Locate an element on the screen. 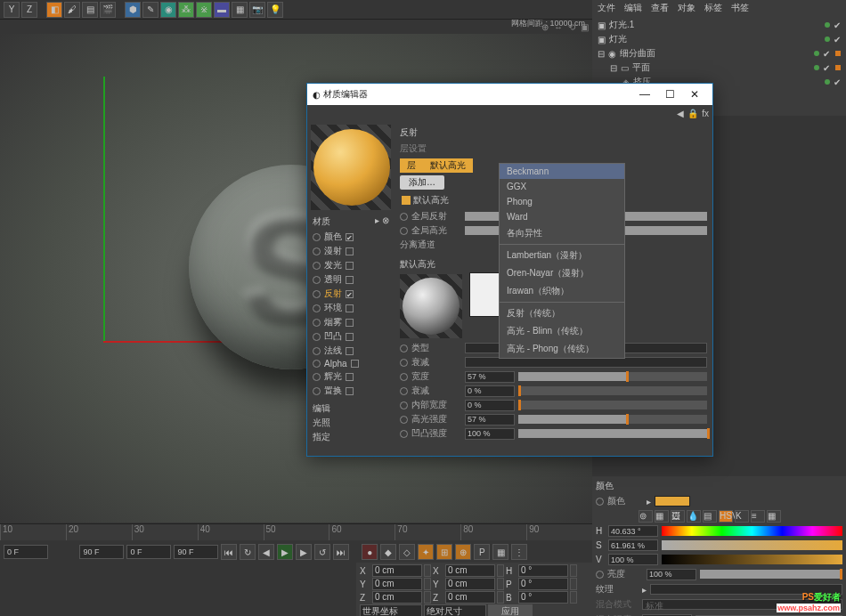 The image size is (846, 616). film-icon: ▦ is located at coordinates (240, 10).